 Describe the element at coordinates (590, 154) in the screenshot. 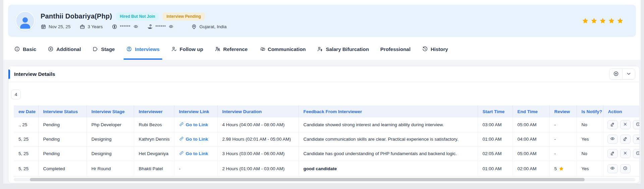

I see `cell-notify: No` at that location.